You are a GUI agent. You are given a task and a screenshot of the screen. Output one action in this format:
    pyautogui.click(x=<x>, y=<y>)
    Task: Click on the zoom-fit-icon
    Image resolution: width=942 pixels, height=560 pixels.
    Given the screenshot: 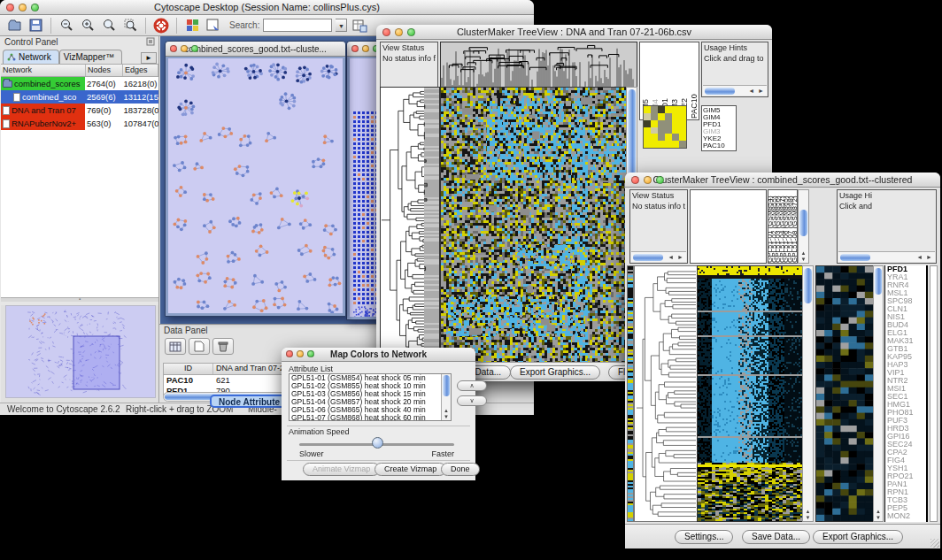 What is the action you would take?
    pyautogui.click(x=130, y=26)
    